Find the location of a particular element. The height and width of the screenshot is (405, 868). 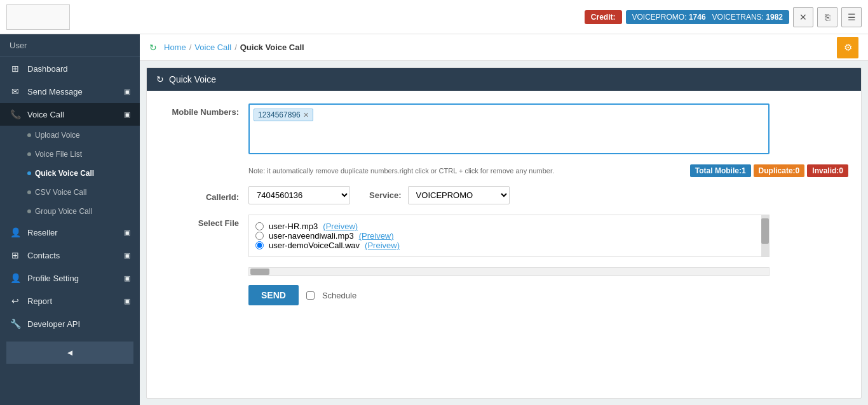

refresh-icon: ↻ is located at coordinates (153, 48).